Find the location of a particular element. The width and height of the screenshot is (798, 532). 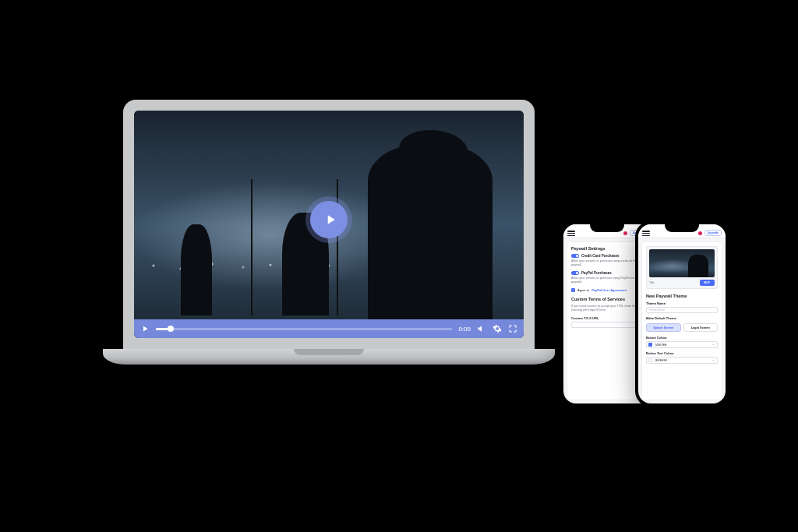

preview-buy-button: BUY is located at coordinates (708, 283).